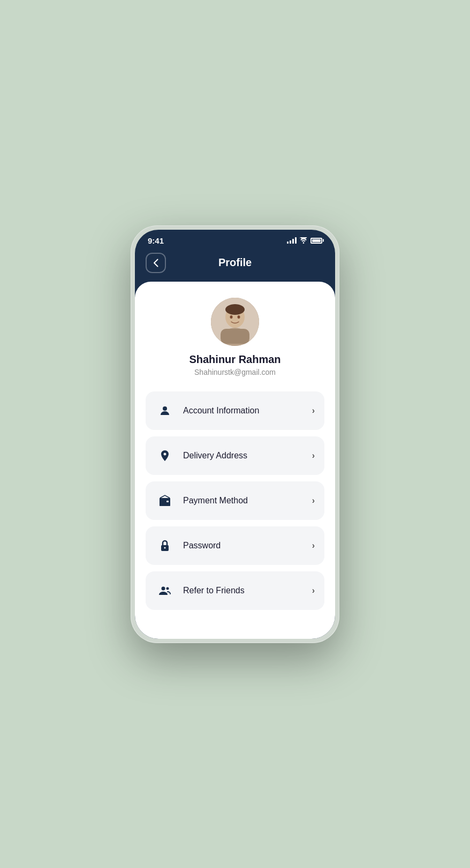 Image resolution: width=470 pixels, height=868 pixels. Describe the element at coordinates (235, 501) in the screenshot. I see `payment-method-item: Payment Method ›` at that location.